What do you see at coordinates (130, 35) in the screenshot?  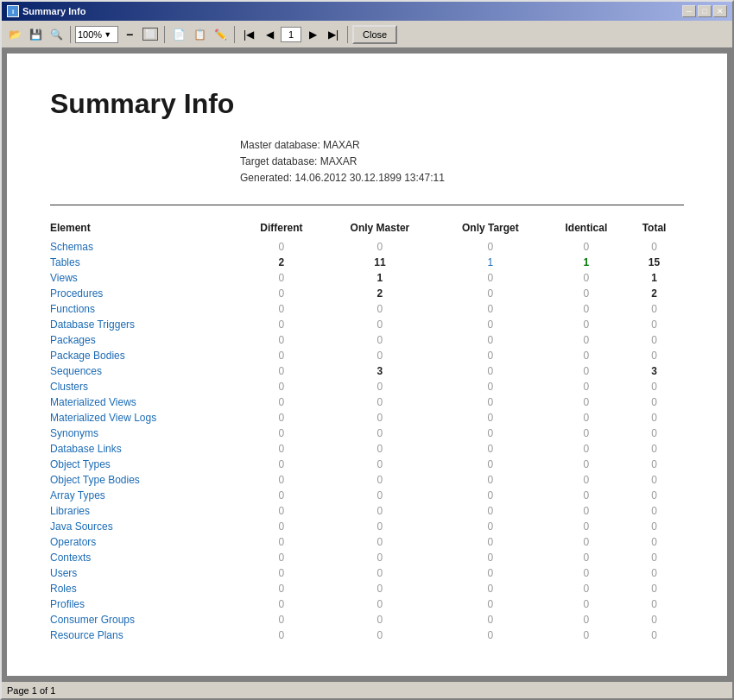 I see `zoom-out-icon: −` at bounding box center [130, 35].